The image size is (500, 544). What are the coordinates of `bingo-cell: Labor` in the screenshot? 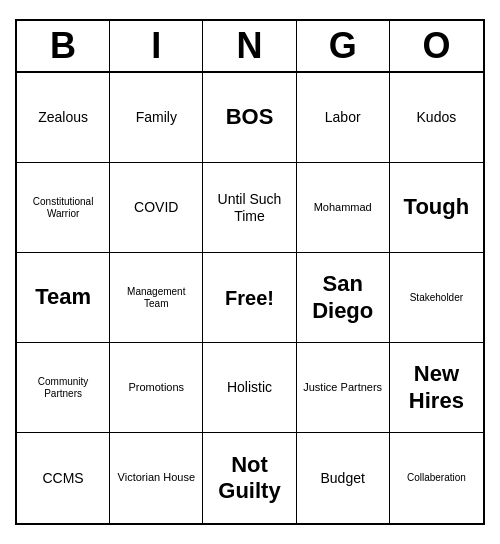 It's located at (344, 118).